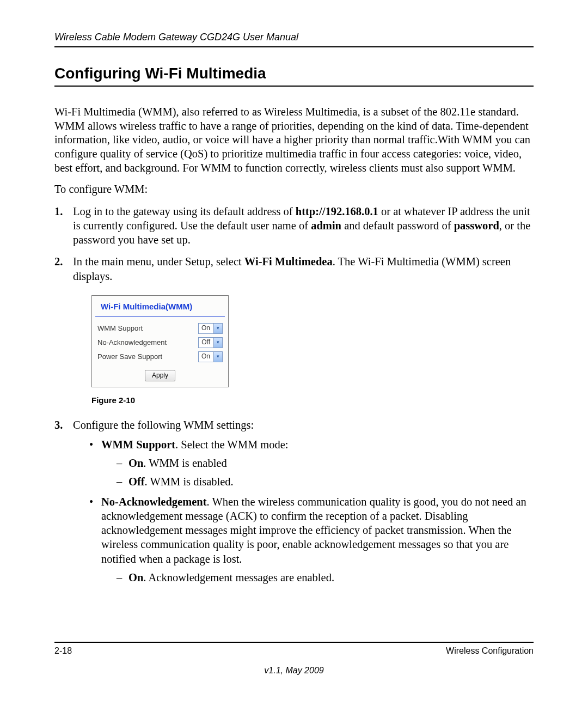 This screenshot has height=706, width=588. I want to click on option-text: . Acknowledgement messages are enabled., so click(238, 577).